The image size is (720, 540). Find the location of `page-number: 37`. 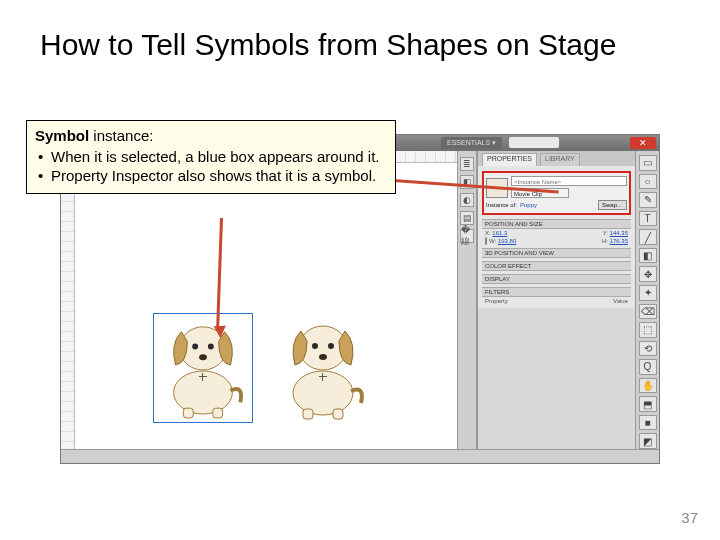

page-number: 37 is located at coordinates (690, 518).